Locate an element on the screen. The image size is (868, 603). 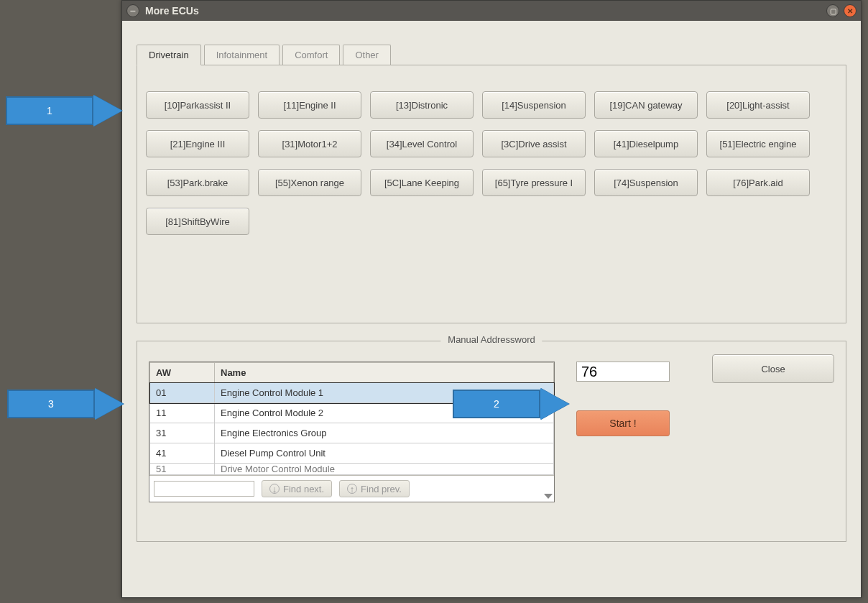
table-row: 41Diesel Pump Control Unit is located at coordinates (352, 454).